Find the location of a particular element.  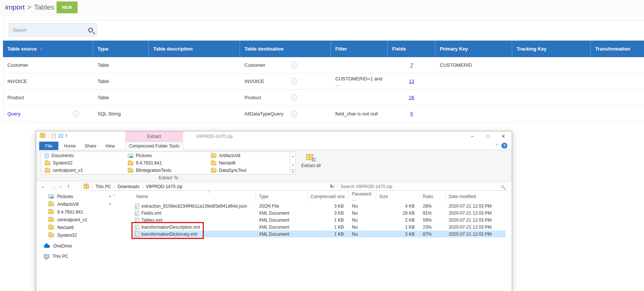

gallery-more-icon: ▾ is located at coordinates (293, 172).